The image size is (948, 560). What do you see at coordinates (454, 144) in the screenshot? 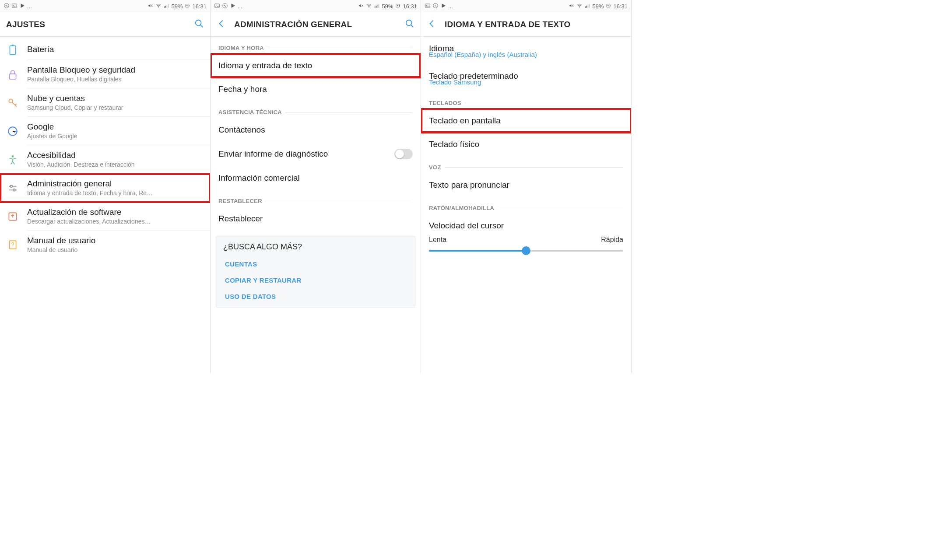
I see `row-label: Teclado físico` at bounding box center [454, 144].